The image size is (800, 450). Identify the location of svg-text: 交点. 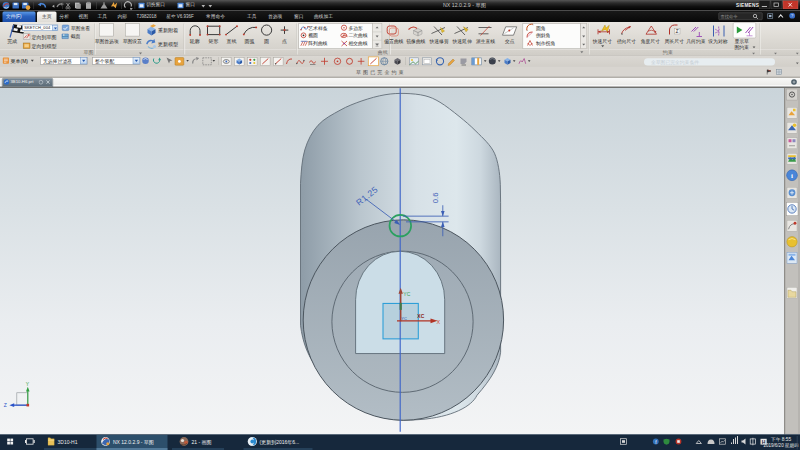
(510, 42).